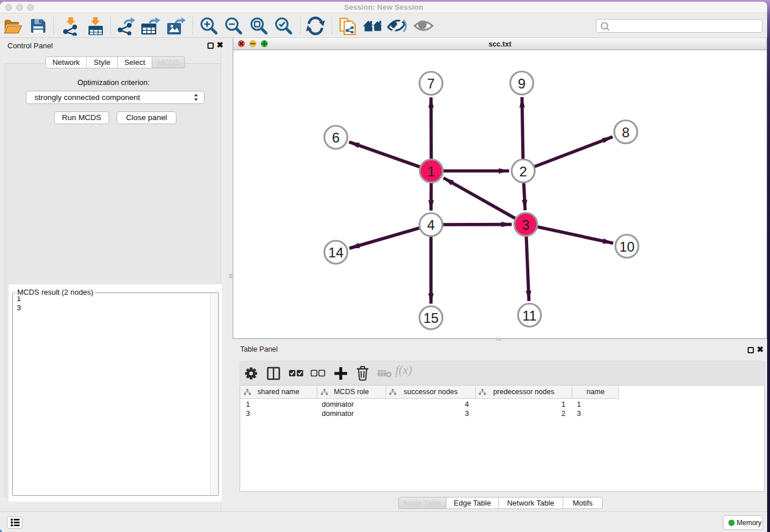 This screenshot has width=770, height=532. Describe the element at coordinates (525, 225) in the screenshot. I see `svg-text: 3` at that location.